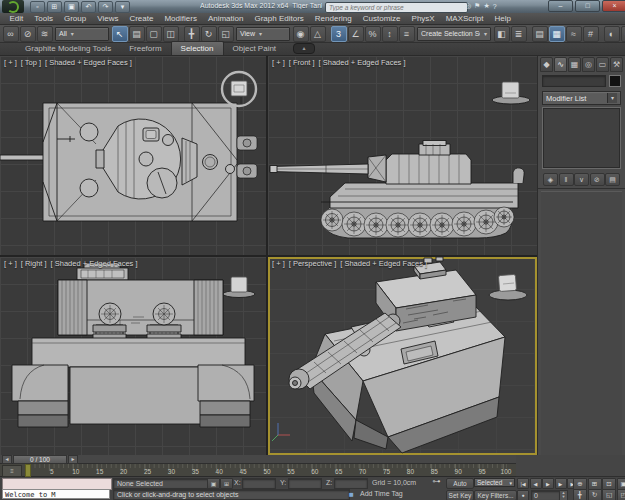 This screenshot has height=500, width=625. Describe the element at coordinates (305, 484) in the screenshot. I see `coord-y-field` at that location.